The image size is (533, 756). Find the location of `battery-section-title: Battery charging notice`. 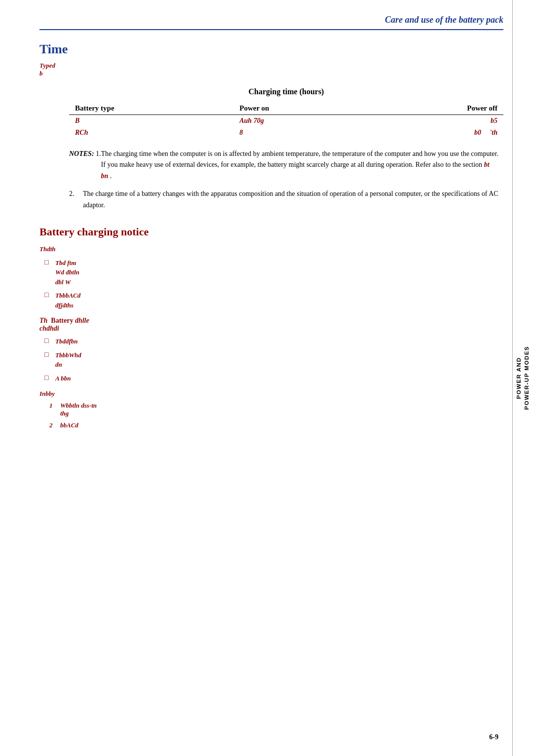

battery-section-title: Battery charging notice is located at coordinates (271, 232).